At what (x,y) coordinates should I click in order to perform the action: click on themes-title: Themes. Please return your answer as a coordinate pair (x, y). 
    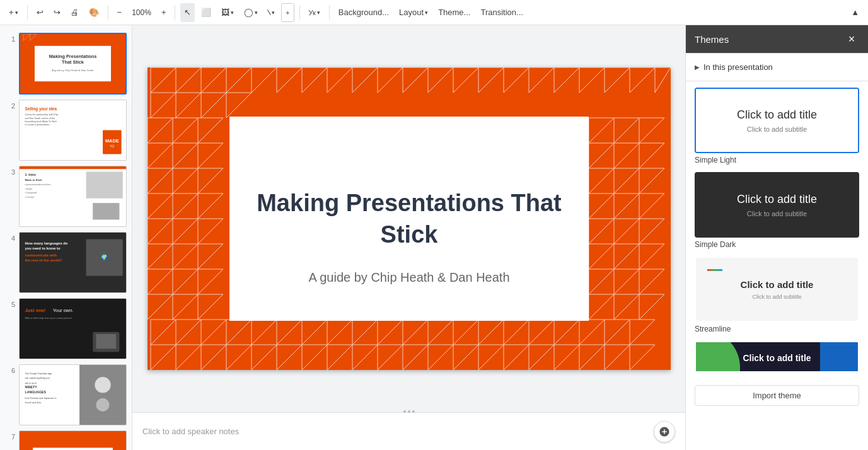
    Looking at the image, I should click on (712, 39).